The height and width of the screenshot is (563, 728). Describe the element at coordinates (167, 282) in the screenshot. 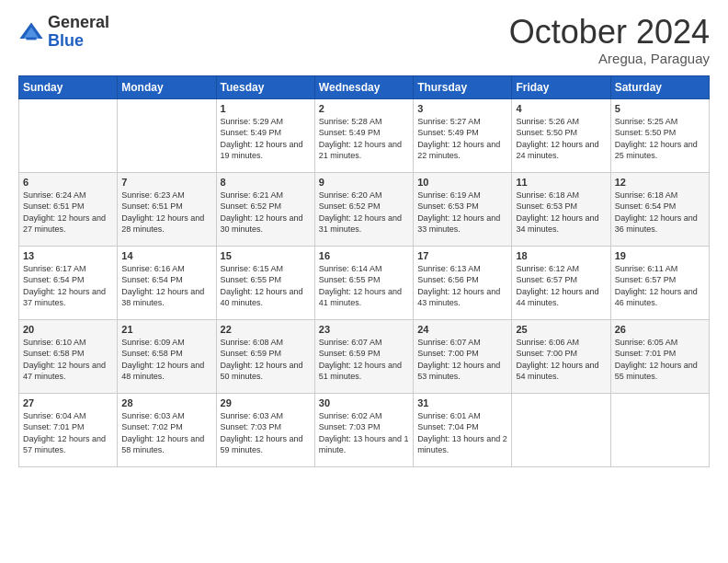

I see `calendar-cell: 14Sunrise: 6:16 AMSunset: 6:54 PMDayligh…` at that location.